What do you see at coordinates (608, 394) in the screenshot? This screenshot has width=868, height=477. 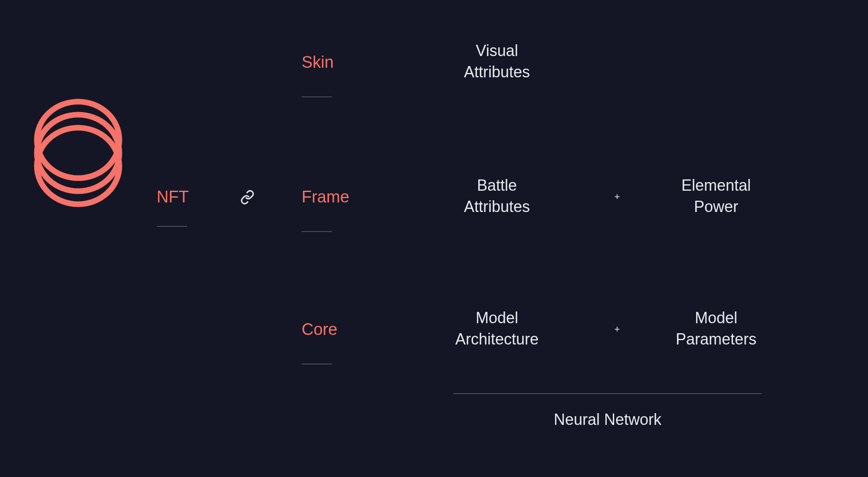 I see `neural-network-divider` at bounding box center [608, 394].